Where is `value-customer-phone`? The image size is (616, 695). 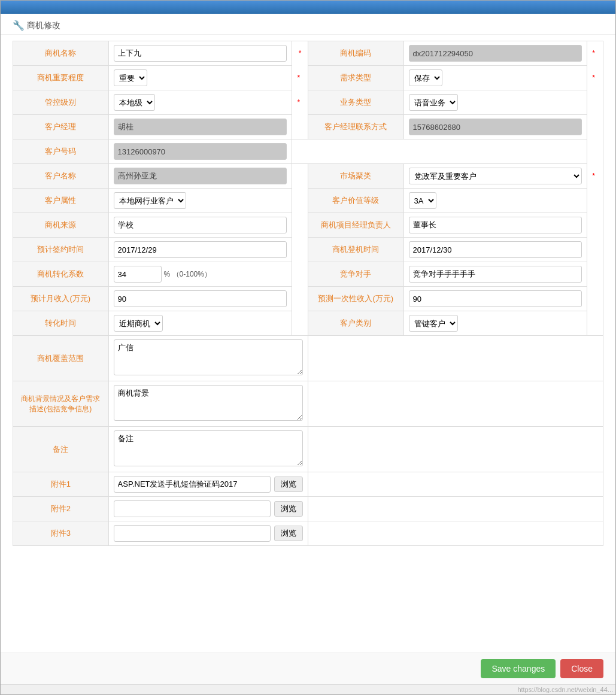 value-customer-phone is located at coordinates (200, 152).